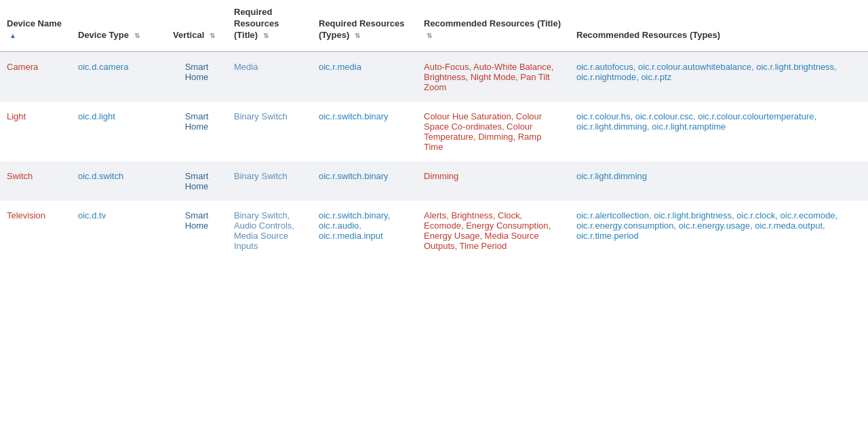  Describe the element at coordinates (266, 35) in the screenshot. I see `sort-icon-req-title: ⇅` at that location.